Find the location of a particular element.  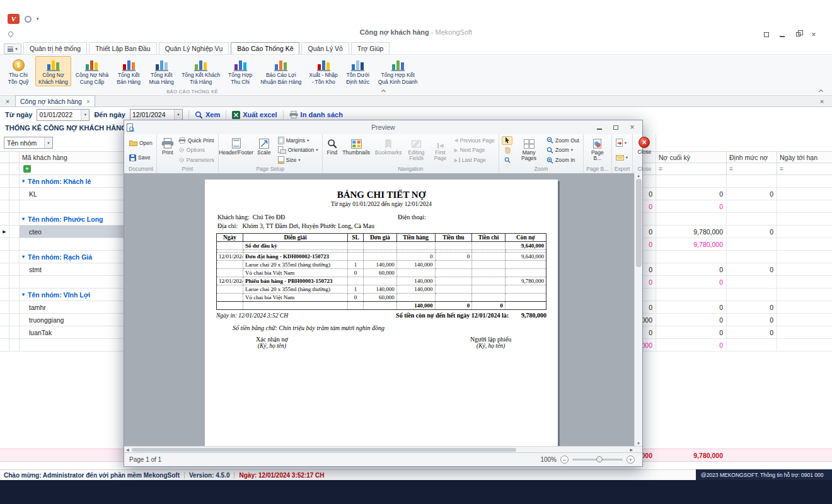

ribbon-tab: Báo Cáo Thống Kê is located at coordinates (265, 48).